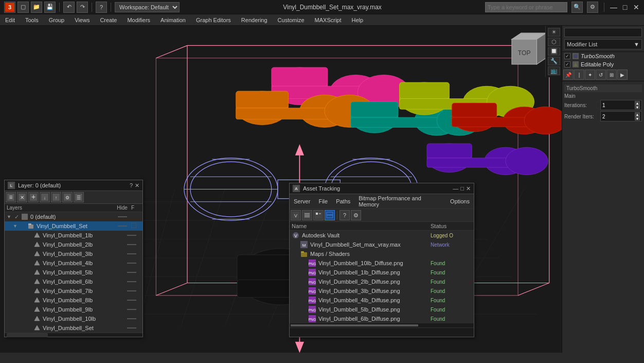 Image resolution: width=644 pixels, height=363 pixels. I want to click on menu-create: Create, so click(108, 20).